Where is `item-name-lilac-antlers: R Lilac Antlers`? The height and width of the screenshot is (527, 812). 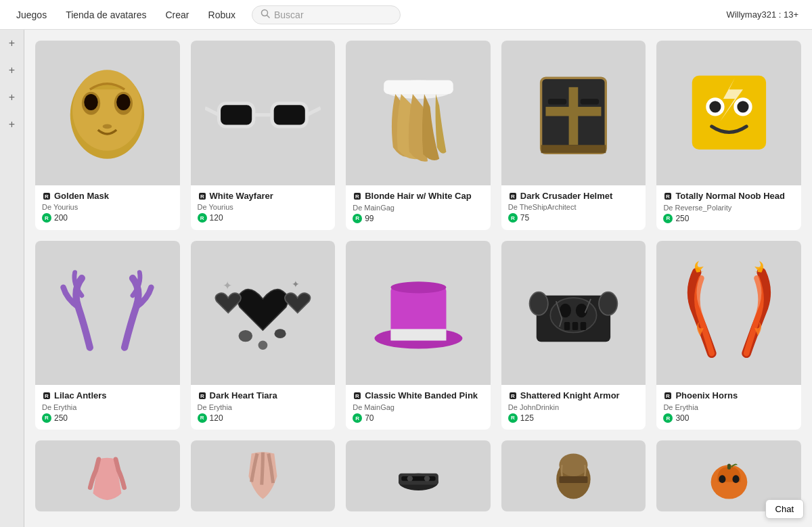
item-name-lilac-antlers: R Lilac Antlers is located at coordinates (108, 396).